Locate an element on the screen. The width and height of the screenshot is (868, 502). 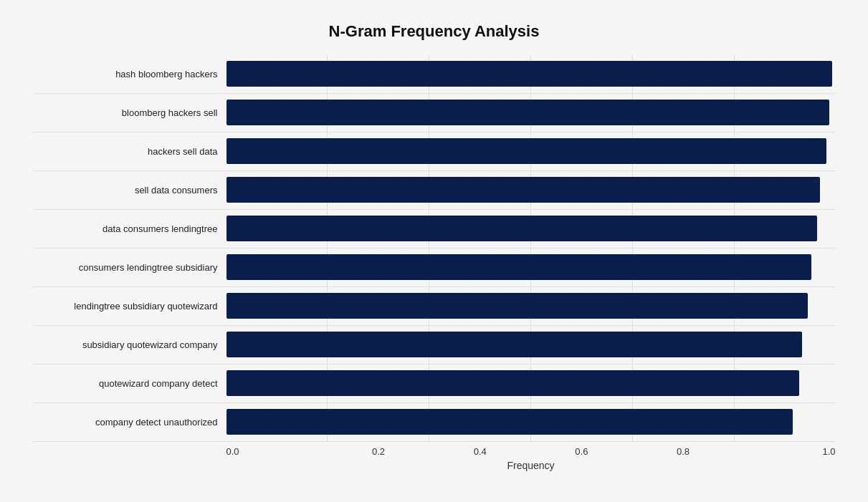
bar-label: hackers sell data is located at coordinates (130, 152).